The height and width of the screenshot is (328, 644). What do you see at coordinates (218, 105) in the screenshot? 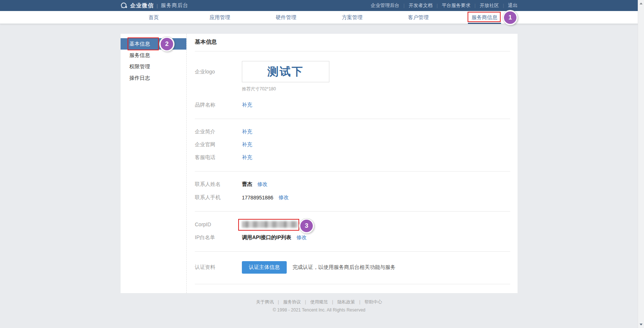
I see `field-label: 品牌名称` at bounding box center [218, 105].